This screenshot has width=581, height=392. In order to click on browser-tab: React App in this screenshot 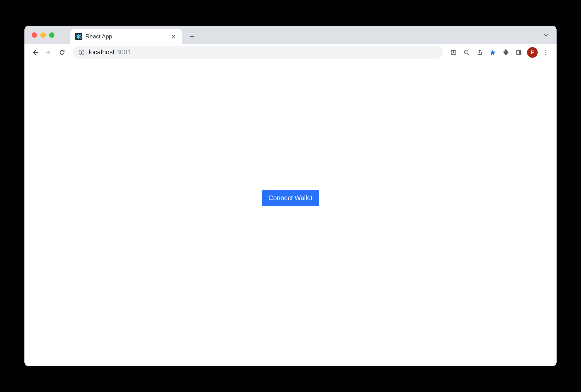, I will do `click(126, 36)`.